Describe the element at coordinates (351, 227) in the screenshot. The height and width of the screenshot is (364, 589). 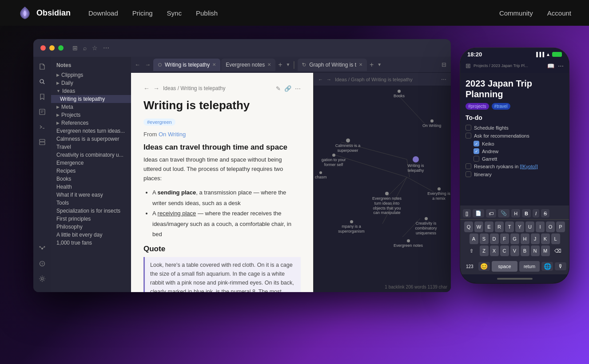
I see `graph-node-superorganism: mpany is a superorganism` at that location.